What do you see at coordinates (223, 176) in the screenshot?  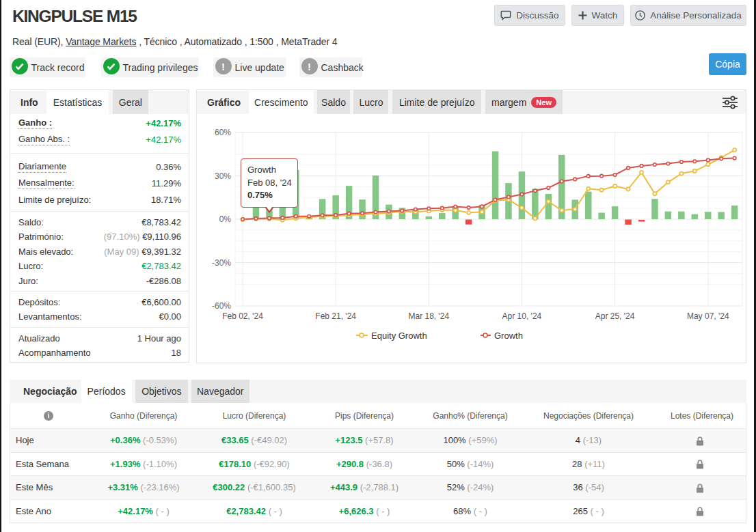 I see `svg-text: 30%` at bounding box center [223, 176].